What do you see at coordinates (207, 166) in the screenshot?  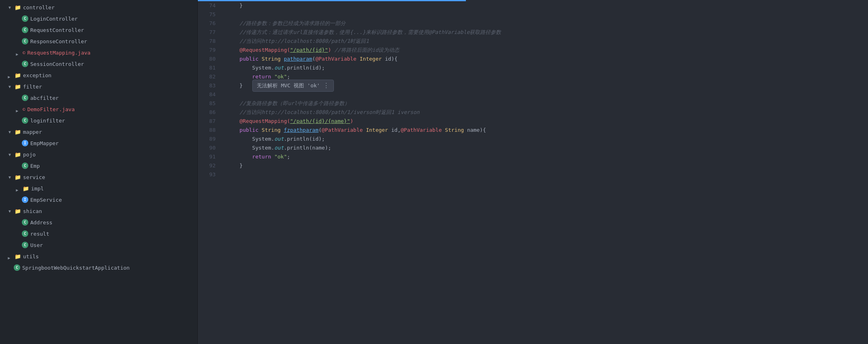 I see `line-number: 92` at bounding box center [207, 166].